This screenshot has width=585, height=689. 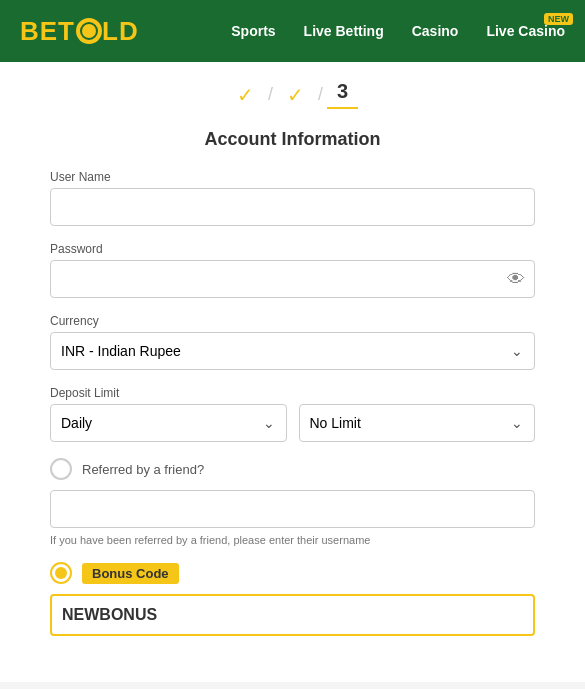 I want to click on stepper: ✓ / ✓ / 3, so click(x=292, y=90).